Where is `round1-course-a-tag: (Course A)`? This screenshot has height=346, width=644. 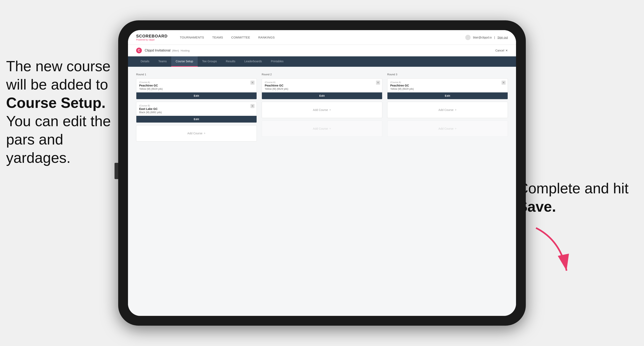
round1-course-a-tag: (Course A) is located at coordinates (196, 82).